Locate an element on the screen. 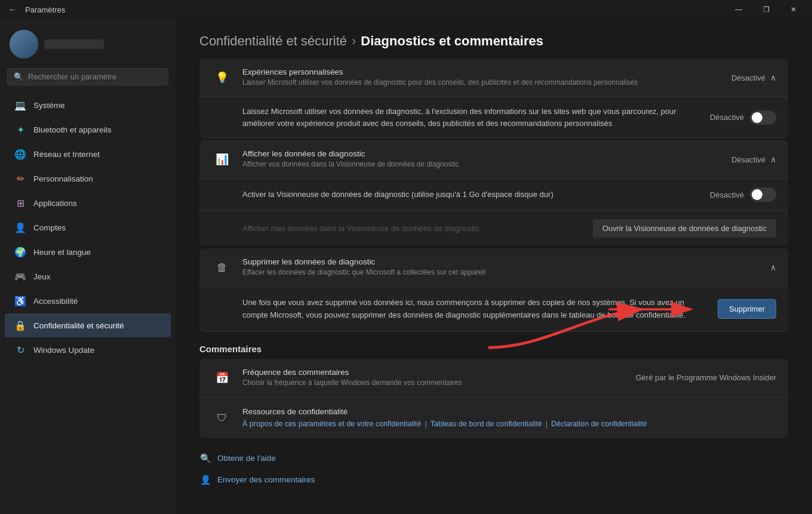 This screenshot has width=812, height=514. sidebar-item-accessibilite: ♿ Accessibilité is located at coordinates (88, 301).